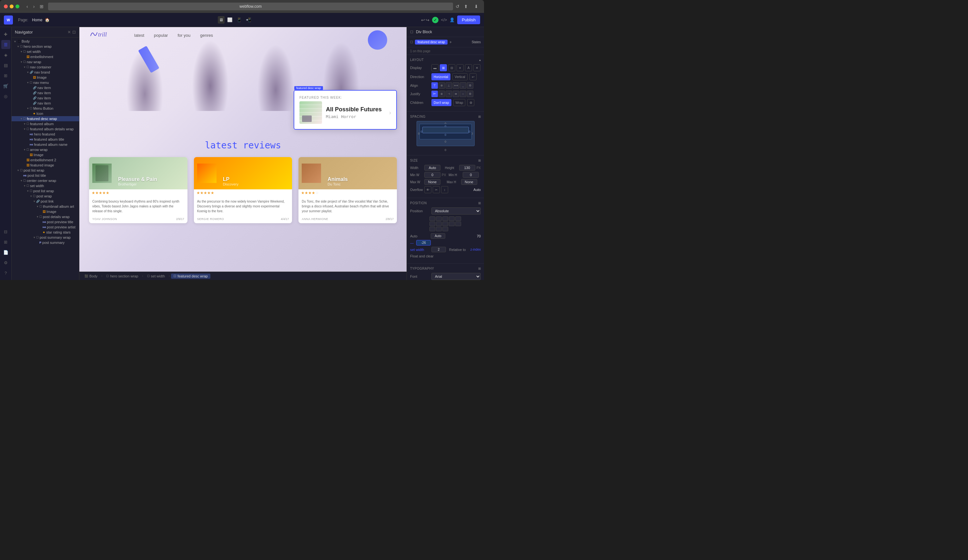 This screenshot has height=560, width=968. I want to click on justify-center-button: ⊕, so click(442, 94).